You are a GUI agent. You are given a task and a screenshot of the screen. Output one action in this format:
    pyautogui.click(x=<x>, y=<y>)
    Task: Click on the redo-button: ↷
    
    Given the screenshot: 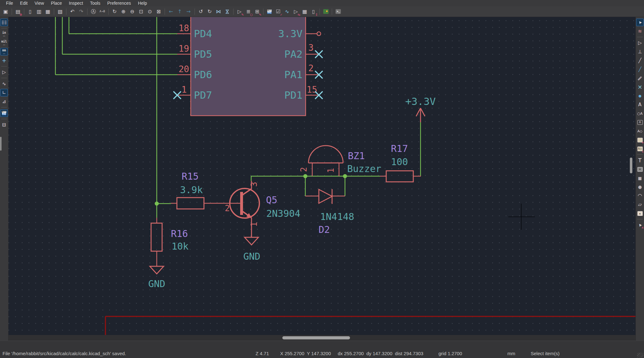 What is the action you would take?
    pyautogui.click(x=81, y=12)
    